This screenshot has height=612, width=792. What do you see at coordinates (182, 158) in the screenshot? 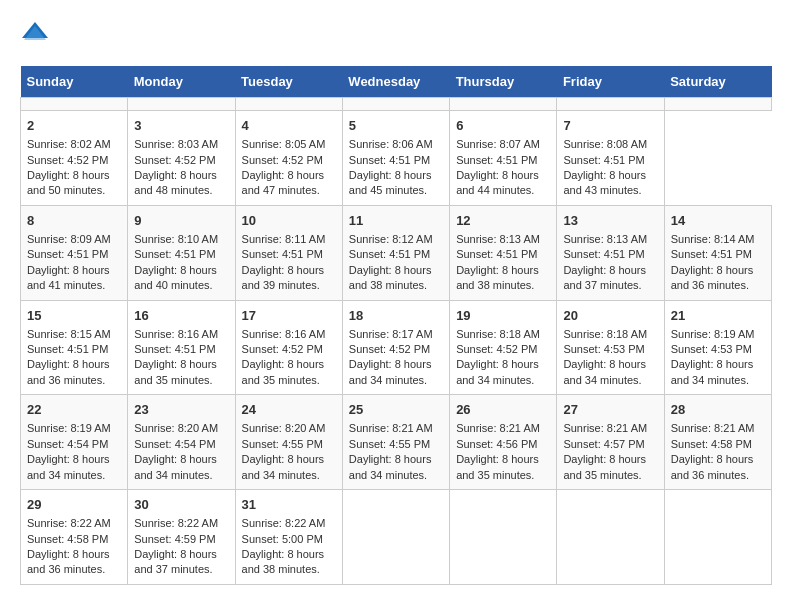
I see `calendar-cell: 3Sunrise: 8:03 AMSunset: 4:52 PMDaylight…` at bounding box center [182, 158].